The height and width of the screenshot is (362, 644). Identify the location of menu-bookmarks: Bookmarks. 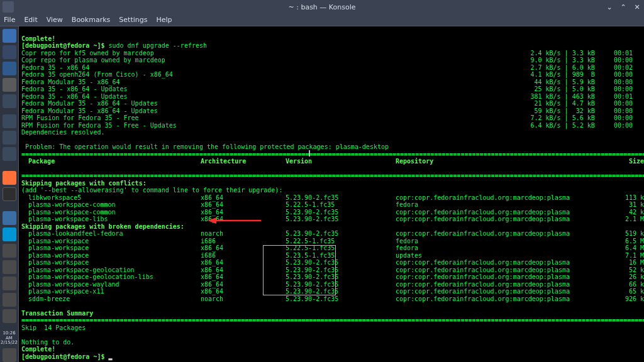
(91, 20).